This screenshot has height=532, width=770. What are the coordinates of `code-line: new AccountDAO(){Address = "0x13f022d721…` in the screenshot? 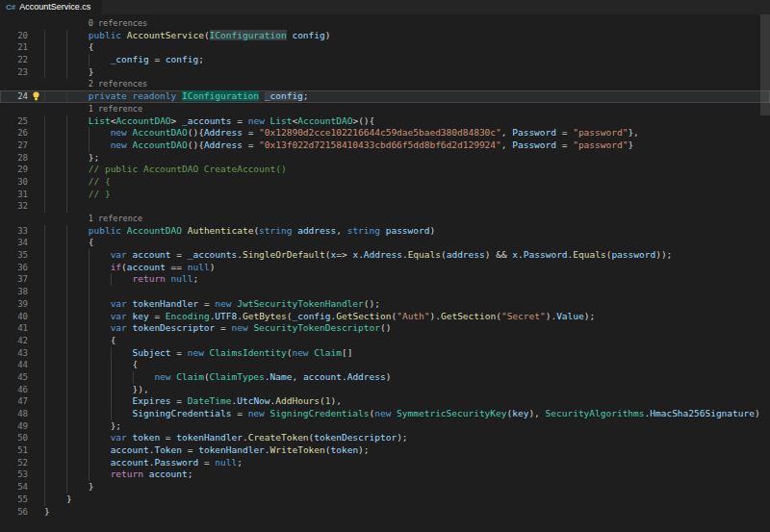 It's located at (407, 146).